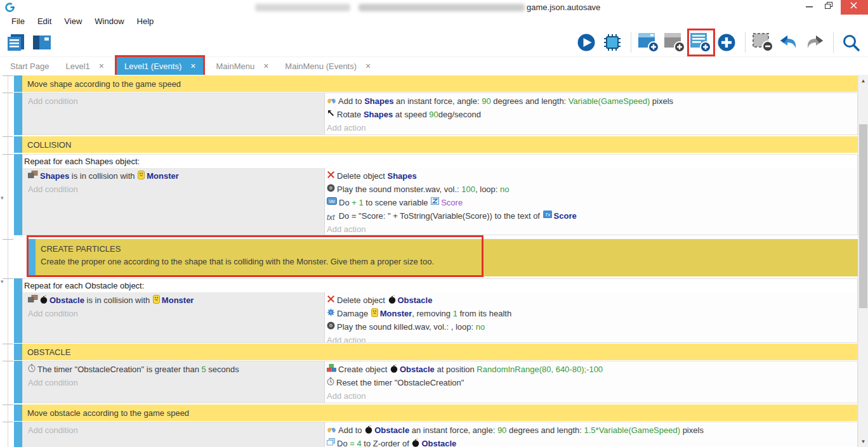  What do you see at coordinates (20, 257) in the screenshot?
I see `indent-spacer` at bounding box center [20, 257].